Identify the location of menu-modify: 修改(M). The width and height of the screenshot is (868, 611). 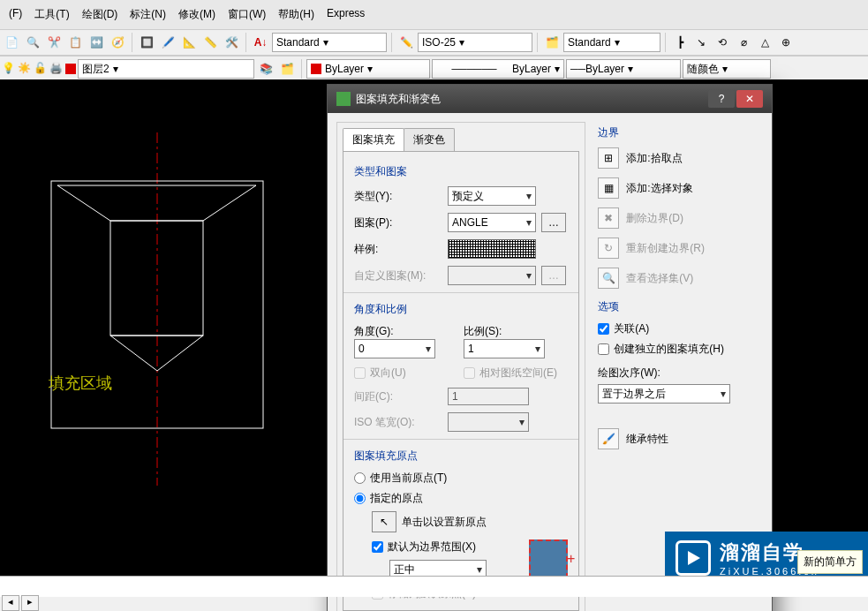
(197, 14).